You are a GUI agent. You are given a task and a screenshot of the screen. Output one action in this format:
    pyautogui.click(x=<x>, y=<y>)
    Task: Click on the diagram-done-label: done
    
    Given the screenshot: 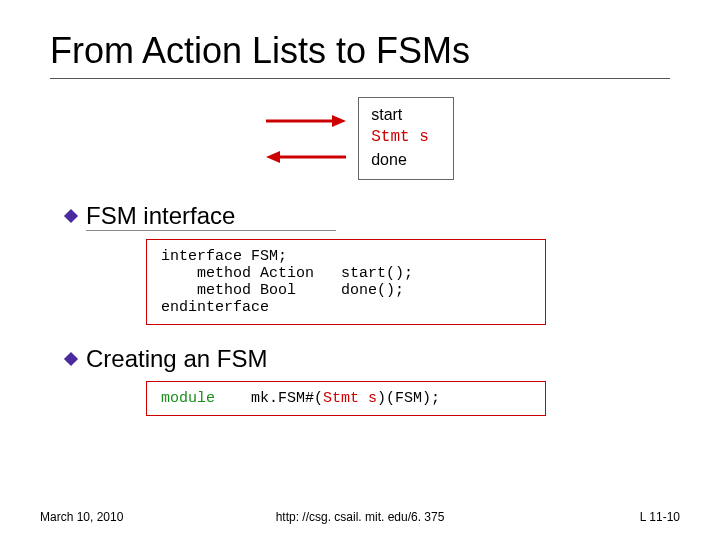 What is the action you would take?
    pyautogui.click(x=400, y=160)
    